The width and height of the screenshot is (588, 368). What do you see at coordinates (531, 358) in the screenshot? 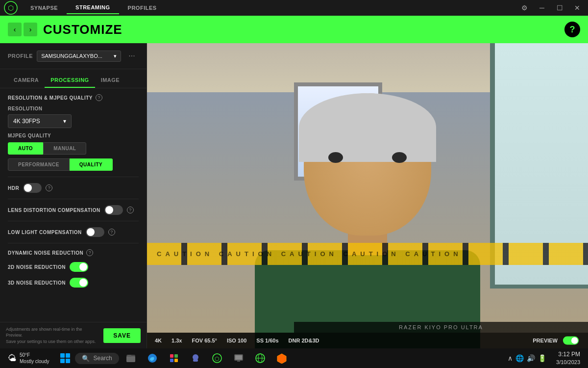
I see `tray-volume-icon: 🔊` at bounding box center [531, 358].